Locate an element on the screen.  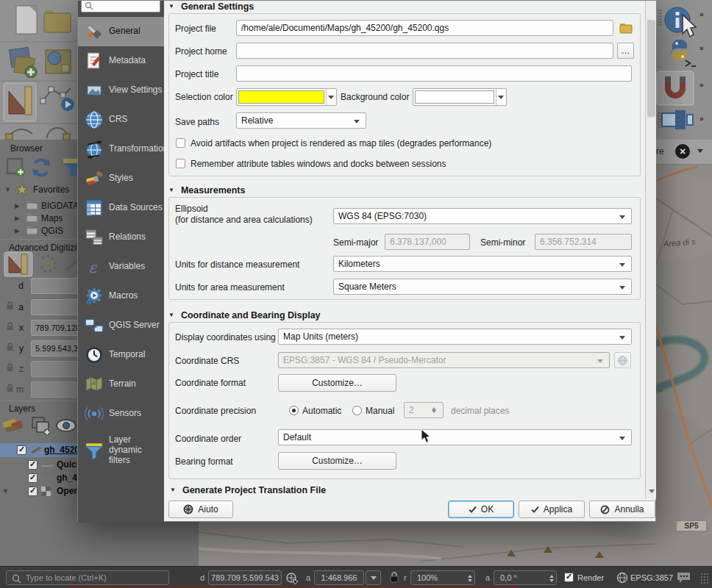
section-translation: Generate Project Translation File is located at coordinates (248, 490).